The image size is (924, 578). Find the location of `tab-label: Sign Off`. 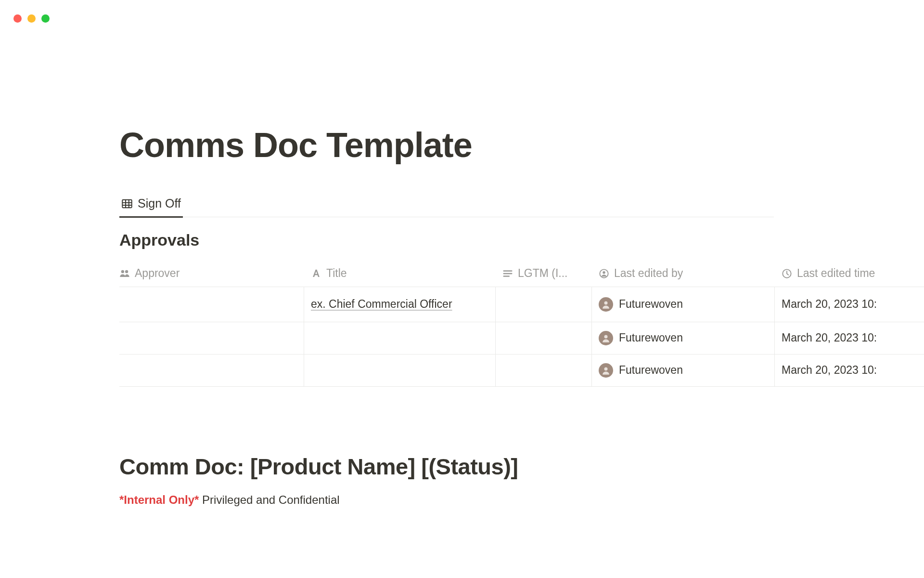

tab-label: Sign Off is located at coordinates (159, 203).